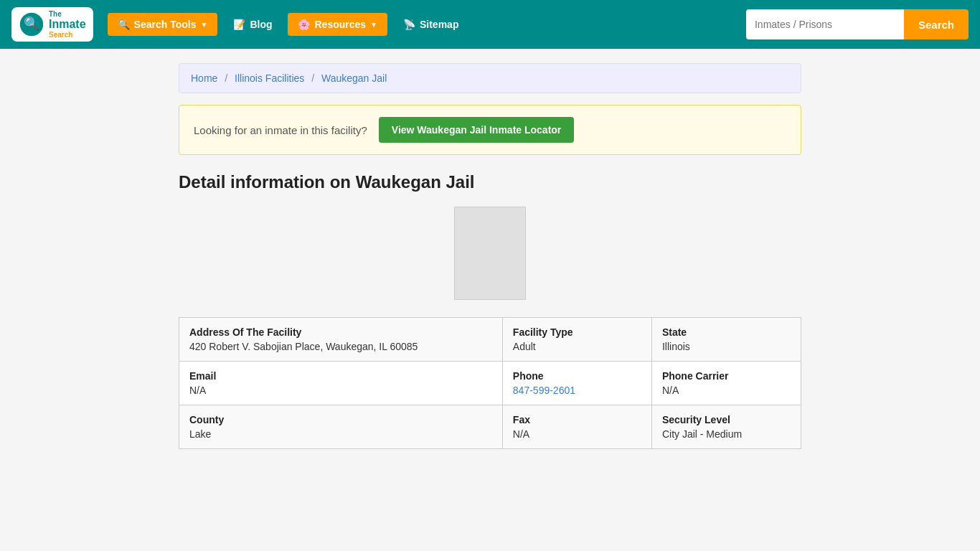 The width and height of the screenshot is (980, 551). Describe the element at coordinates (409, 24) in the screenshot. I see `sitemap-icon: 📡` at that location.